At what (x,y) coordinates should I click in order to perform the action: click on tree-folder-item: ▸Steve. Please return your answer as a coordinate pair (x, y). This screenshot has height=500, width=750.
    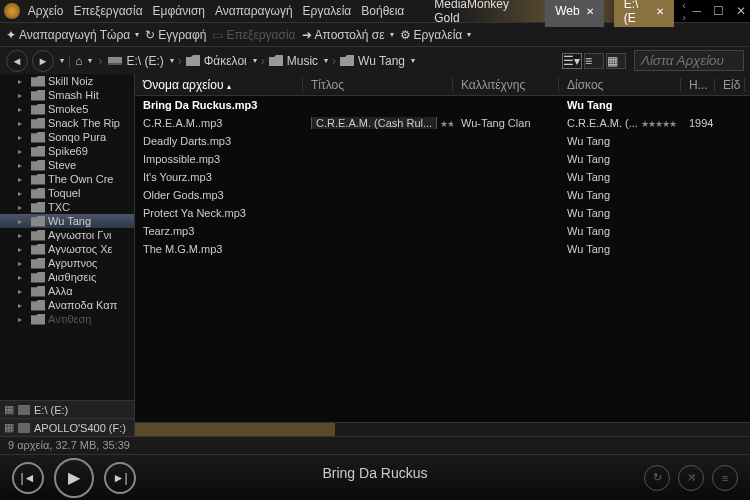
    Looking at the image, I should click on (67, 165).